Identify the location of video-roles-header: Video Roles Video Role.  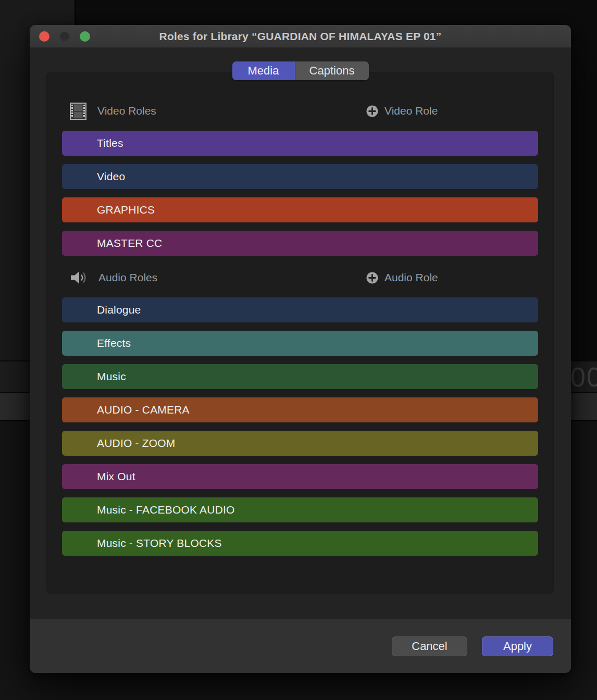
(300, 111).